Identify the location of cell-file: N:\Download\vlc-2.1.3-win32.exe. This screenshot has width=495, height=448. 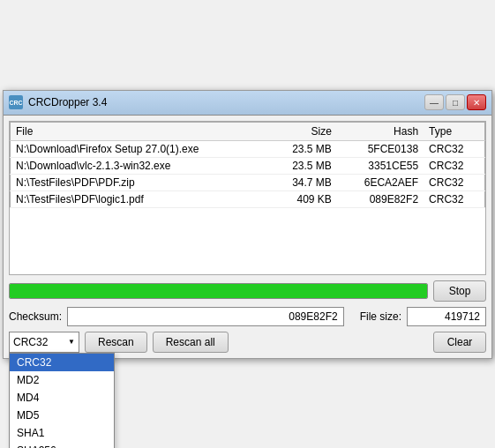
(140, 166).